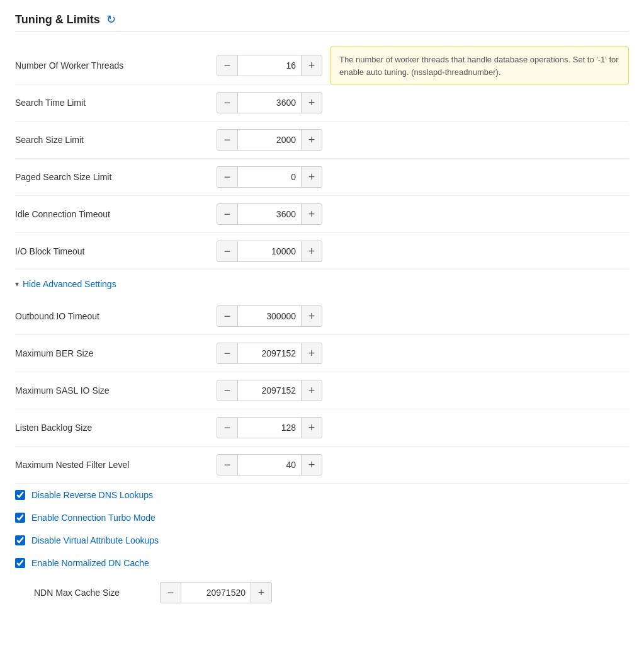  What do you see at coordinates (312, 103) in the screenshot?
I see `plus-button-search-time-limit: +` at bounding box center [312, 103].